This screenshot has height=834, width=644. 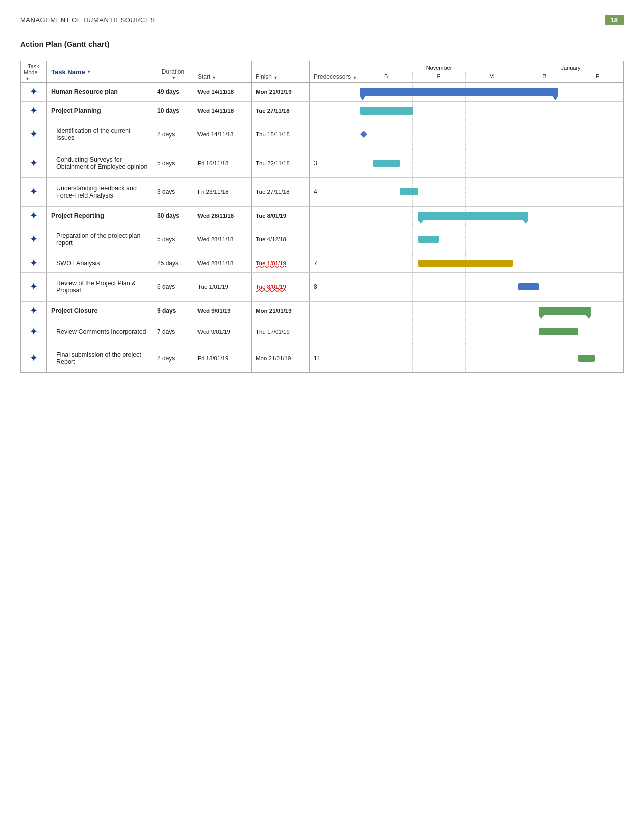 I want to click on task-name-cell: Project Reporting, so click(x=100, y=216).